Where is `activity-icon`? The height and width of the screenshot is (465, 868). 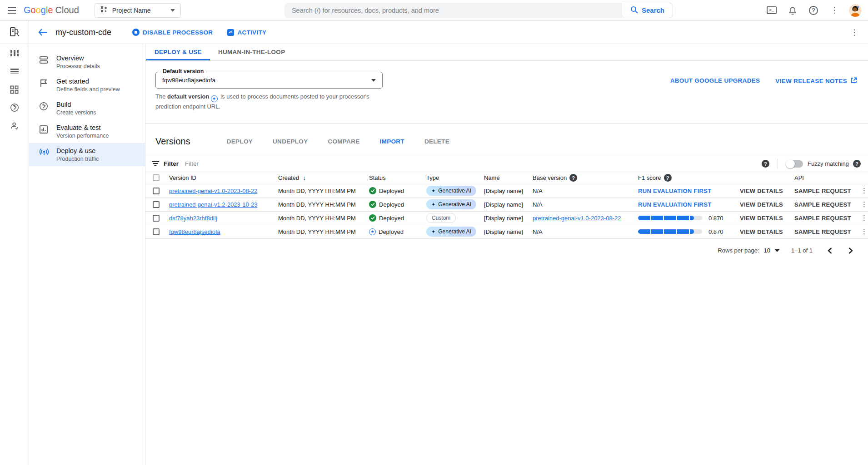 activity-icon is located at coordinates (231, 33).